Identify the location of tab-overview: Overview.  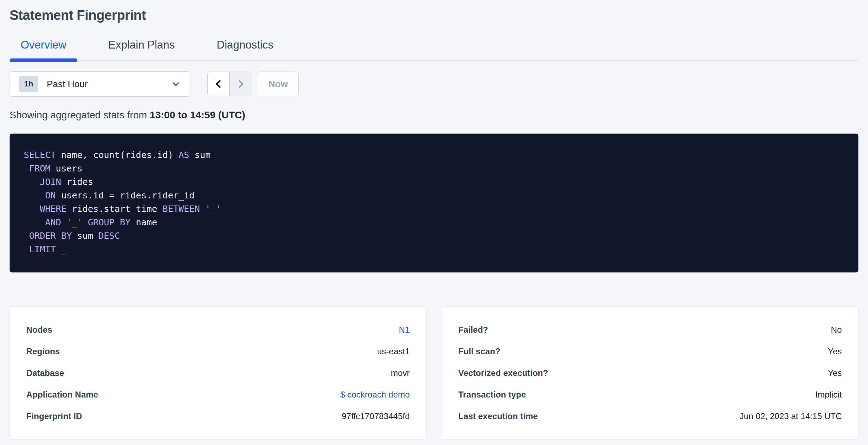
(43, 49).